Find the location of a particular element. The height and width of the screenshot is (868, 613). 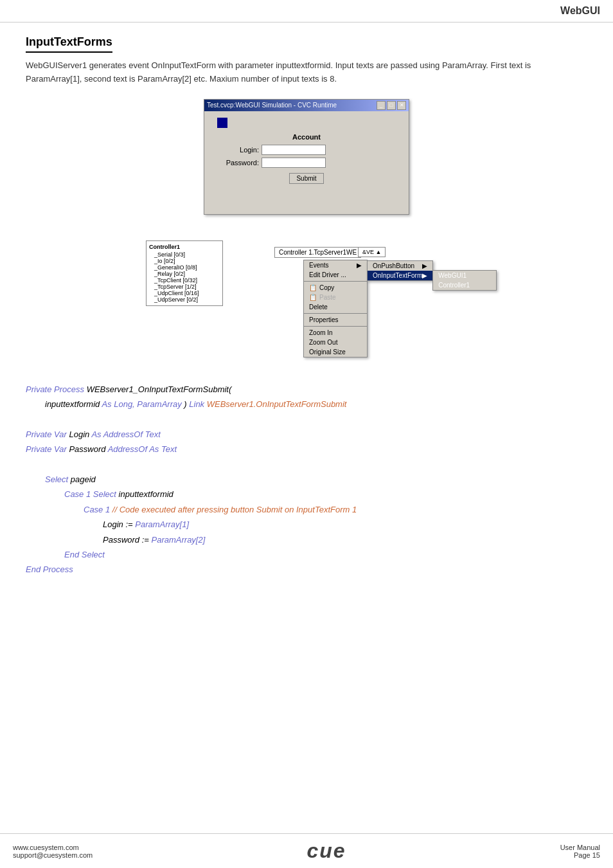

ide-container: Controller1 _Serial [0/3] _Io [0/2] _Gen… is located at coordinates (306, 298).